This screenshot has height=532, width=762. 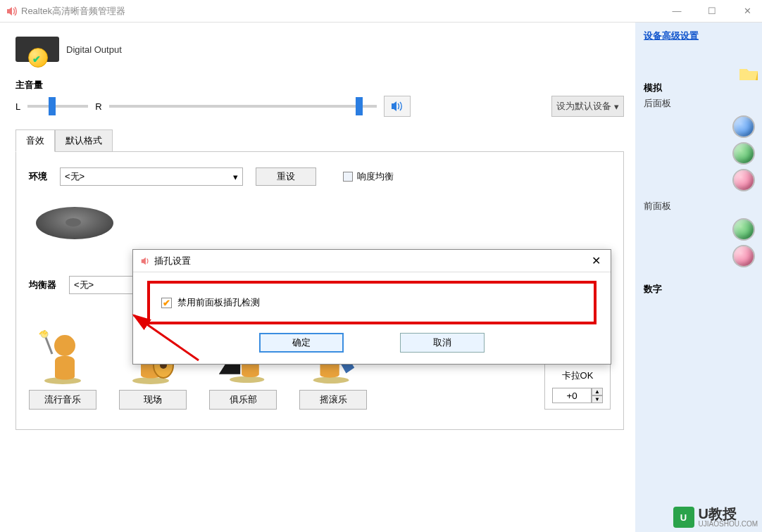 What do you see at coordinates (84, 141) in the screenshot?
I see `tab-default-format: 默认格式` at bounding box center [84, 141].